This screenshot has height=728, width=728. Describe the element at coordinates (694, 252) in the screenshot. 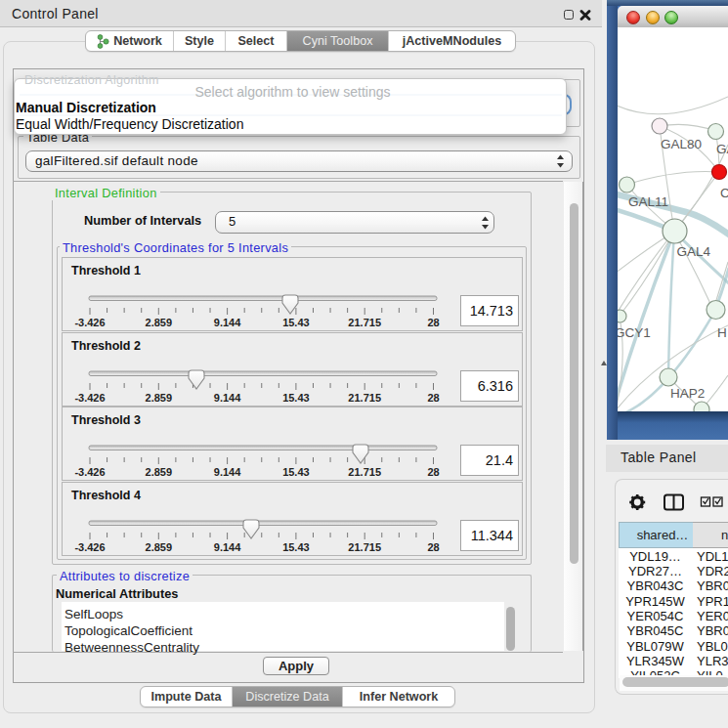

I see `svg-text: GAL4` at that location.